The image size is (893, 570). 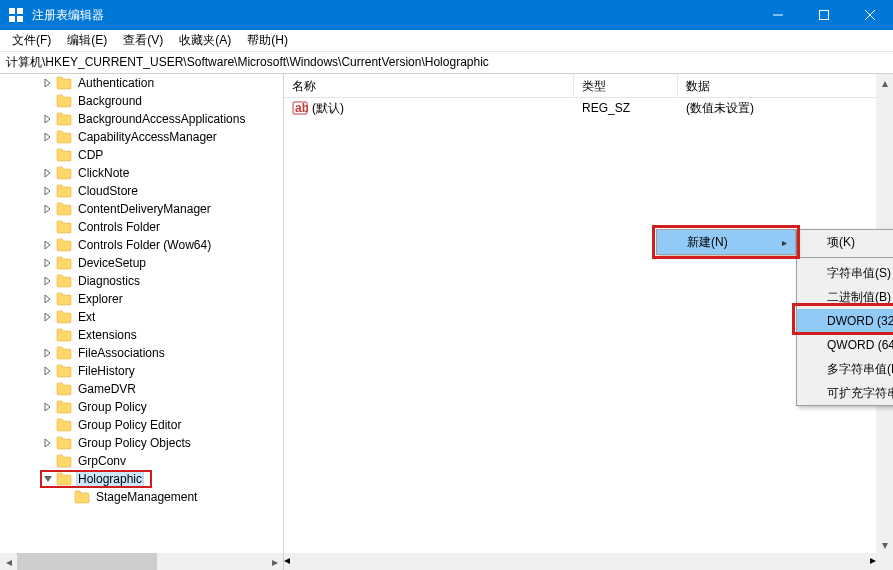 I want to click on submenu-arrow-icon: ▸, so click(x=784, y=242).